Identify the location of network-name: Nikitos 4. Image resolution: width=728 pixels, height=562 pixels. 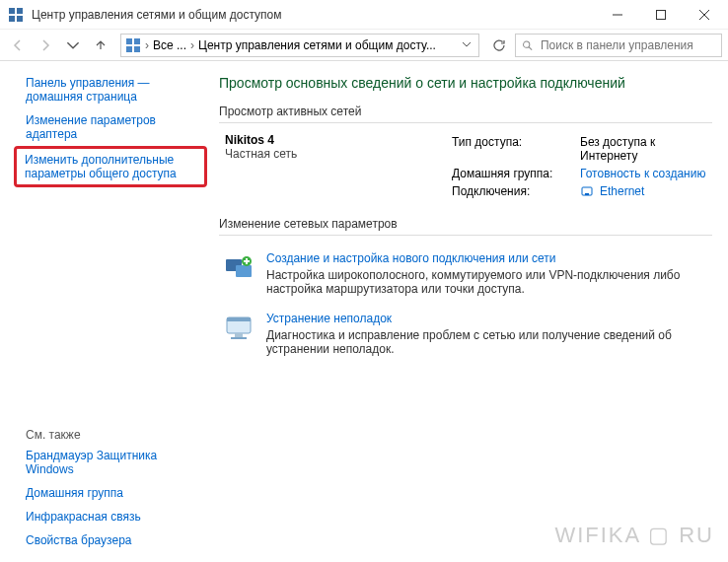
(338, 140).